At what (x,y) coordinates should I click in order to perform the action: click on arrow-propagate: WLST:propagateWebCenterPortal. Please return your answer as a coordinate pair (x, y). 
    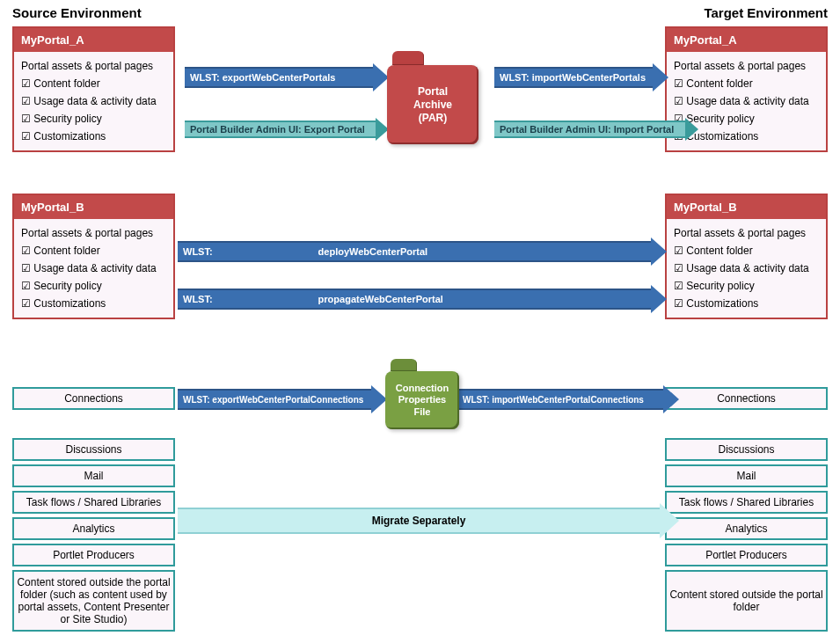
    Looking at the image, I should click on (422, 299).